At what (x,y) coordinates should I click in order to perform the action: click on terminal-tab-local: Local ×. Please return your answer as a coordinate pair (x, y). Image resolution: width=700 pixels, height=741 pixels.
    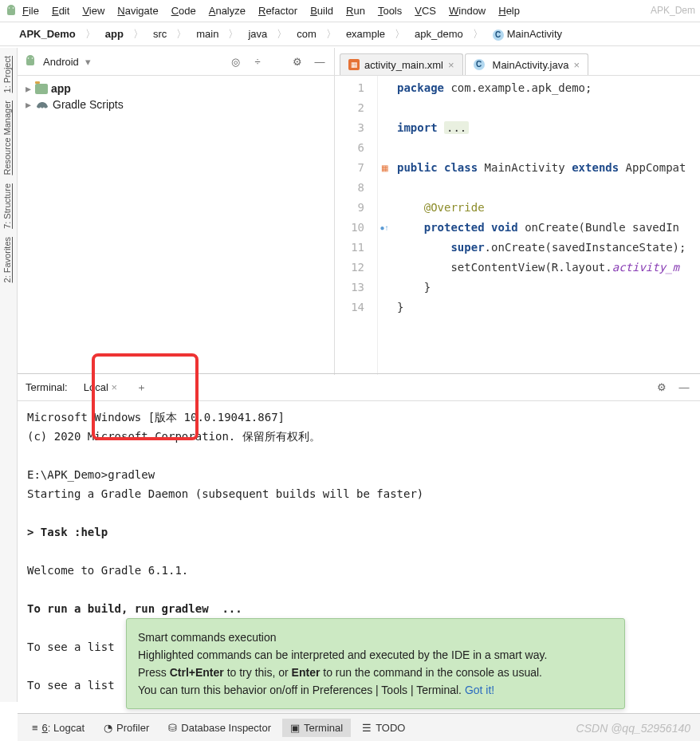
    Looking at the image, I should click on (100, 388).